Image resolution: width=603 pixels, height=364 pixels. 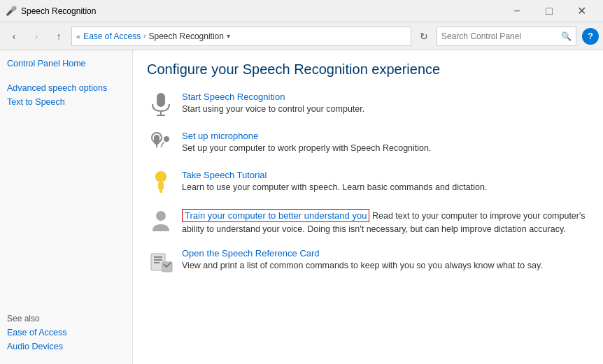 I want to click on search-input, so click(x=501, y=36).